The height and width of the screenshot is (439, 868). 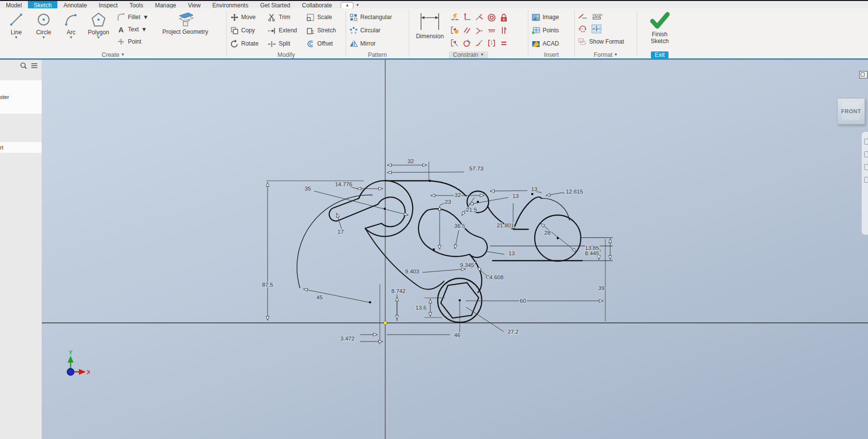 I want to click on constraint-inference-icon, so click(x=455, y=30).